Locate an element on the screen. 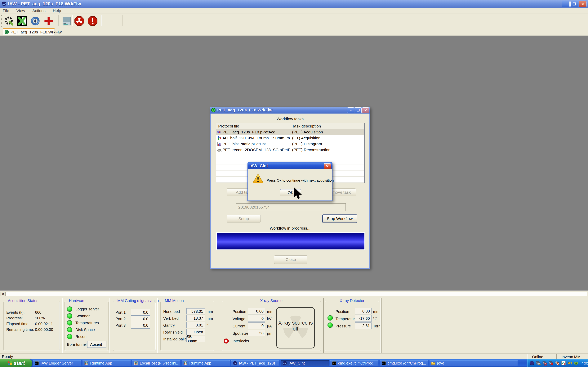  scanner-label: Scanner is located at coordinates (83, 316).